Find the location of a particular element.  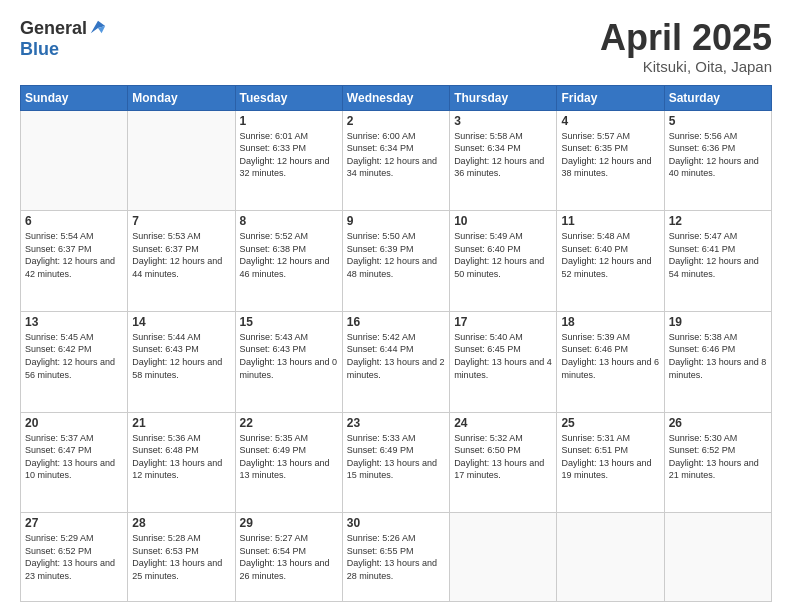

day-info: Sunrise: 5:42 AMSunset: 6:44 PMDaylight:… is located at coordinates (396, 356).